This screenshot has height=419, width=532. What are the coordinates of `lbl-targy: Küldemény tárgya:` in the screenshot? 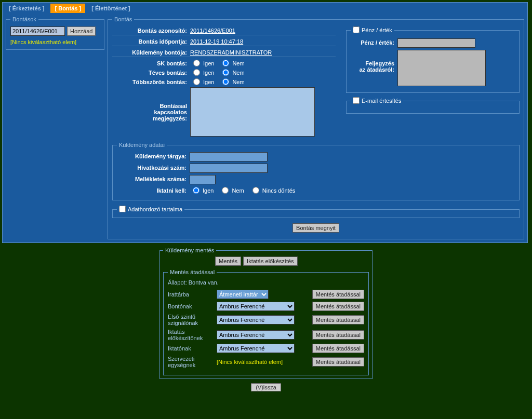 It's located at (153, 156).